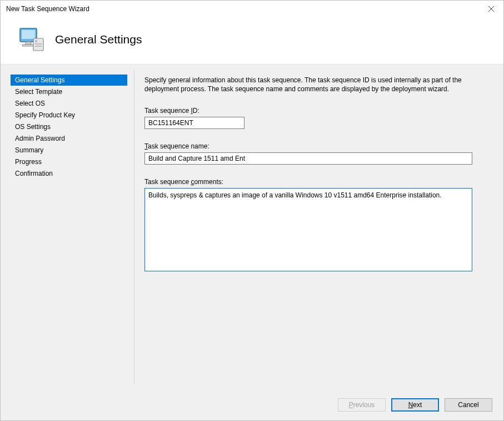  Describe the element at coordinates (40, 138) in the screenshot. I see `sidebar-item-label: Admin Password` at that location.